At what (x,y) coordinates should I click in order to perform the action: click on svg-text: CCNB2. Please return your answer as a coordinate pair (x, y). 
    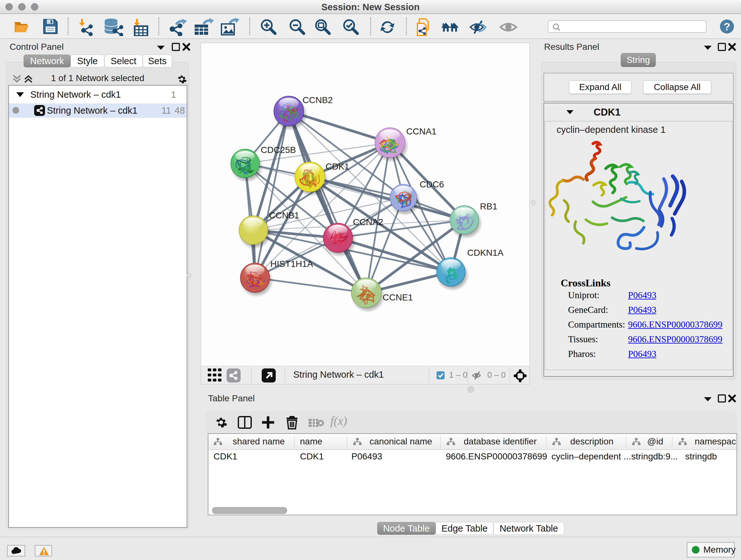
    Looking at the image, I should click on (318, 100).